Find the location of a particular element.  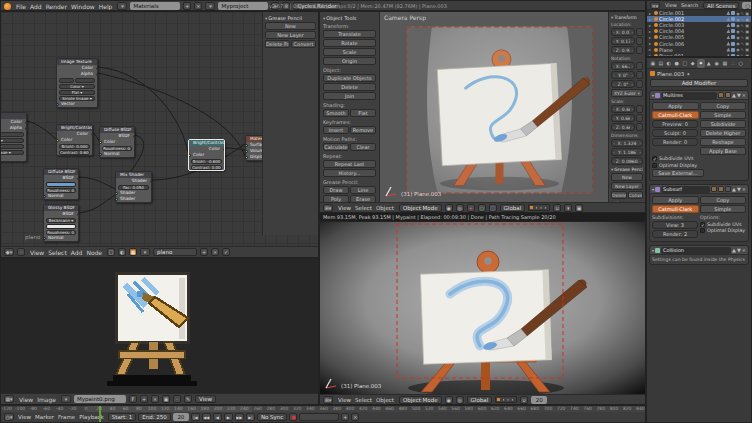

node-glossy-bsdf: Glossy BSDFBSDFBeckmann ▾Roughness: 0.00… is located at coordinates (61, 223).